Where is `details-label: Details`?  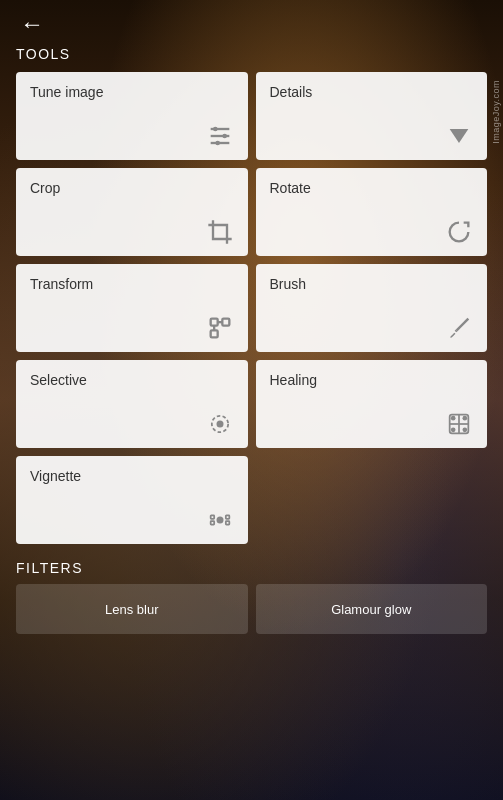 details-label: Details is located at coordinates (372, 92).